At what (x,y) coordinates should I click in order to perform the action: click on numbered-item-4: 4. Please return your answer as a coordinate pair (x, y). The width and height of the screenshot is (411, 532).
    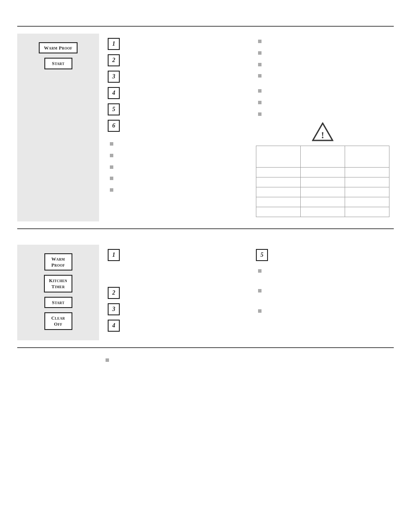
    Looking at the image, I should click on (173, 93).